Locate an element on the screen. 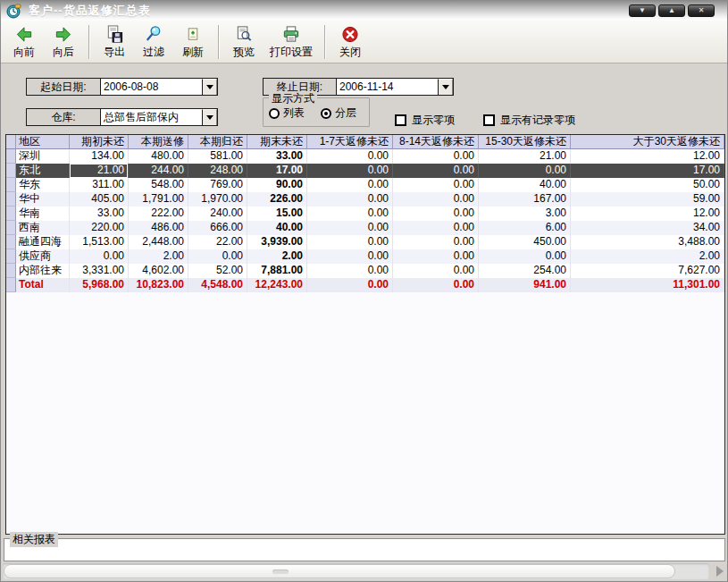  refresh-button: 刷新 is located at coordinates (193, 42).